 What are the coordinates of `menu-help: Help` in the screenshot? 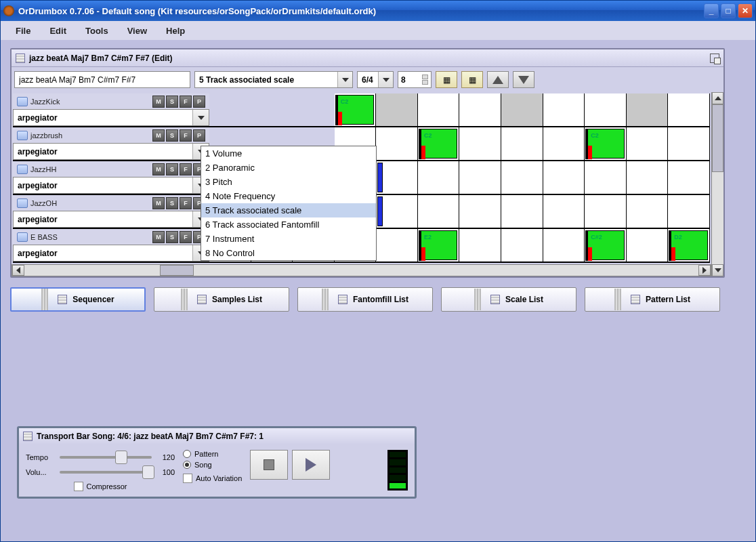 It's located at (175, 31).